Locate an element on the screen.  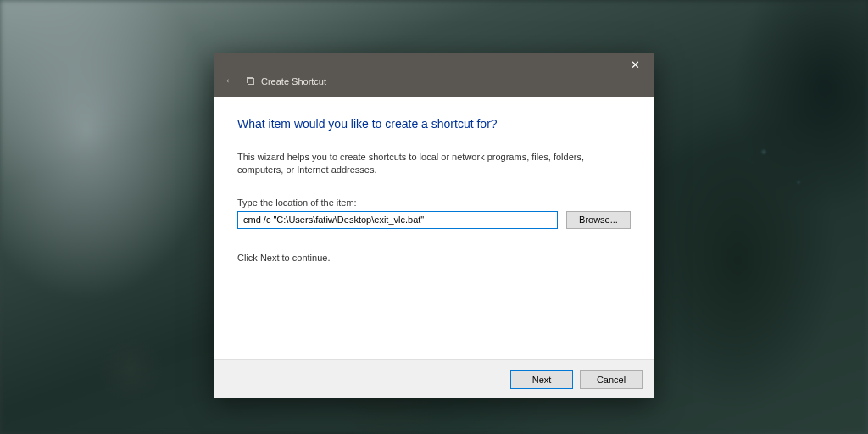
location-input-row: Browse... is located at coordinates (434, 220).